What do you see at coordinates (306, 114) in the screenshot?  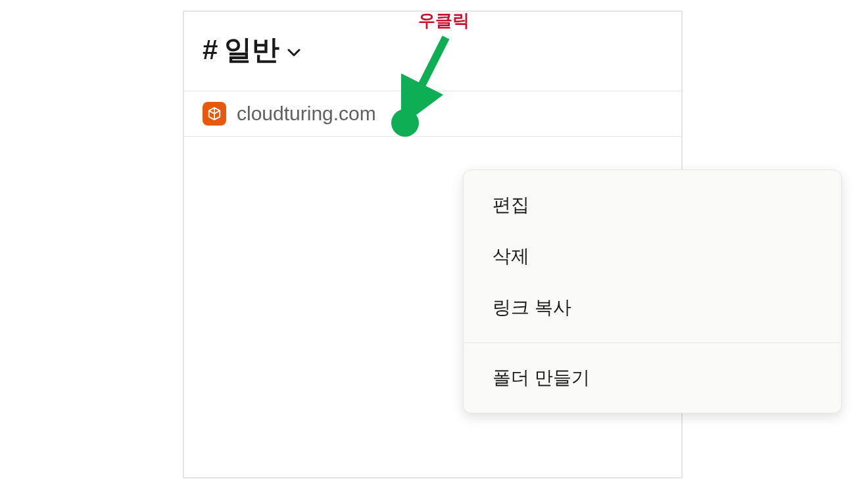 I see `bookmark-link: cloudturing.com` at bounding box center [306, 114].